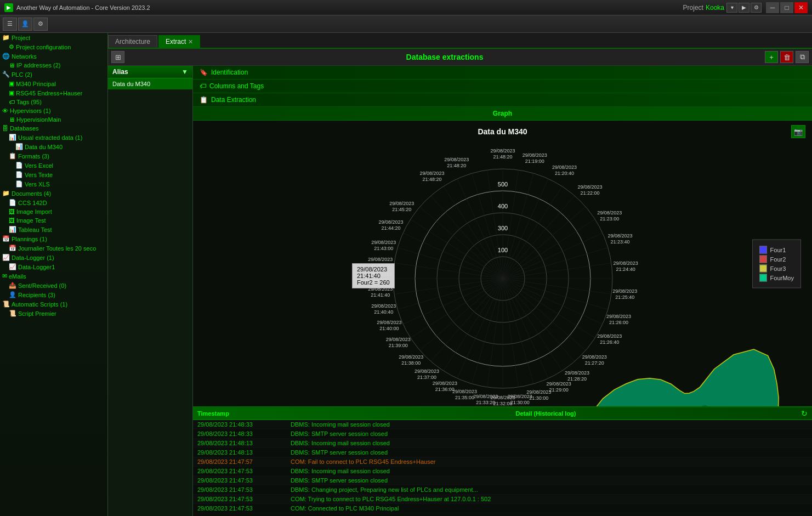 This screenshot has height=516, width=812. What do you see at coordinates (54, 56) in the screenshot?
I see `sidebar-item-networks: 🌐Networks` at bounding box center [54, 56].